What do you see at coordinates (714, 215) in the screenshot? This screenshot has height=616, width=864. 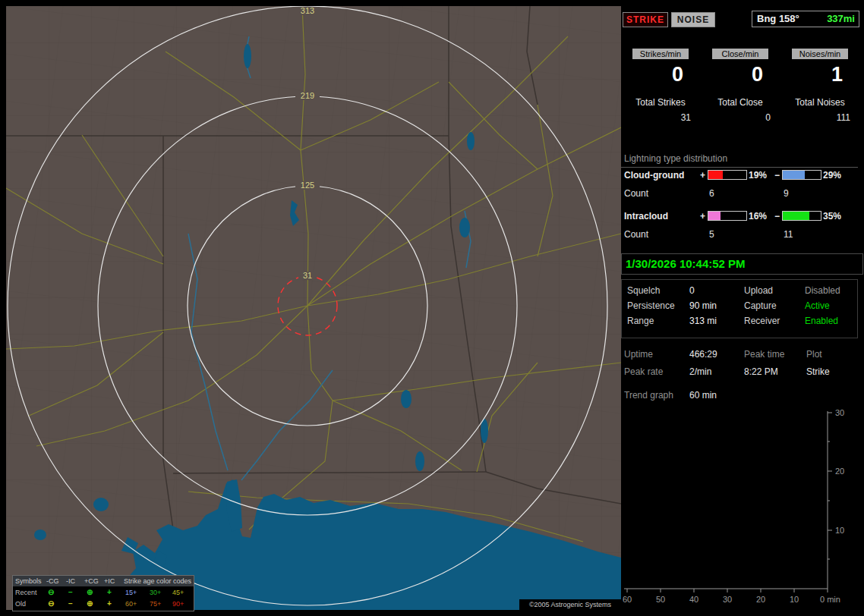 I see `ic-plus-bar-fill` at bounding box center [714, 215].